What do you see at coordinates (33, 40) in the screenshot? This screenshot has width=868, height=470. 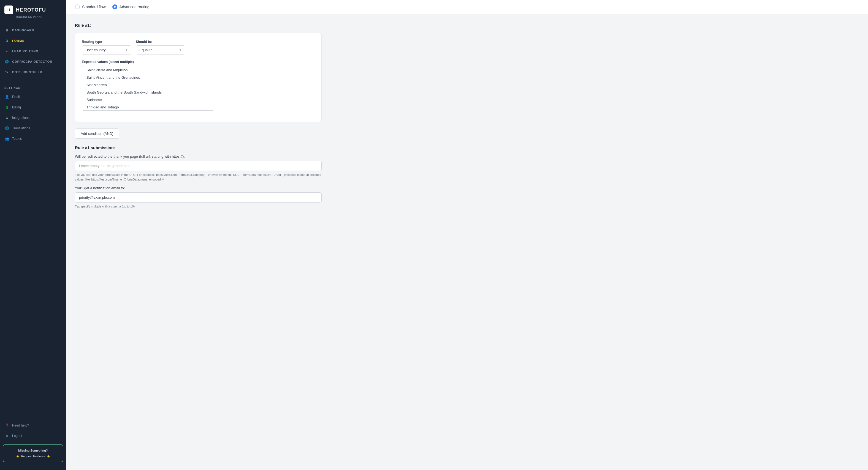 I see `nav-forms: 🗋 FORMS` at bounding box center [33, 40].